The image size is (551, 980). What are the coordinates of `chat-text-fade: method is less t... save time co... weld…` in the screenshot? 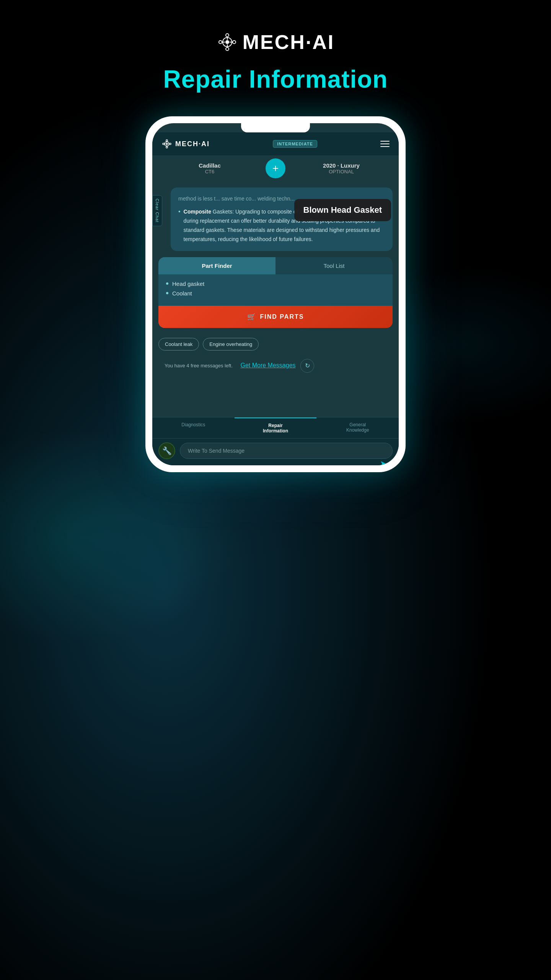 It's located at (236, 199).